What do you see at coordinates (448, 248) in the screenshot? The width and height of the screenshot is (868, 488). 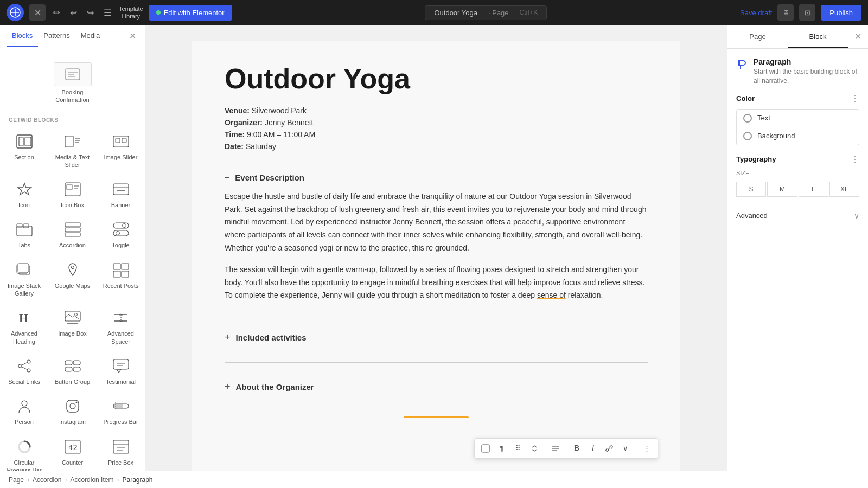 I see `description-partial: re grounded.` at bounding box center [448, 248].